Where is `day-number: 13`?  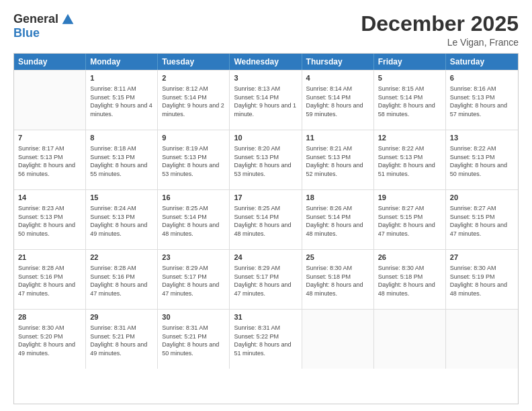
day-number: 13 is located at coordinates (482, 138).